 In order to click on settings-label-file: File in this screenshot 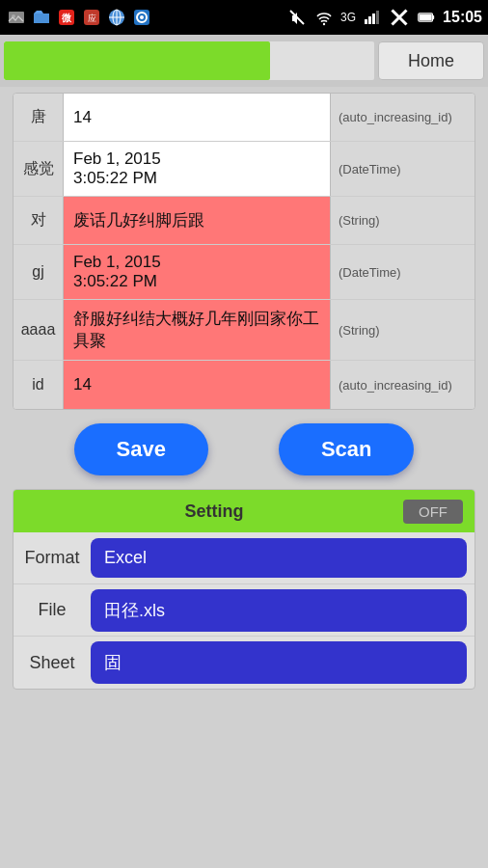, I will do `click(52, 610)`.